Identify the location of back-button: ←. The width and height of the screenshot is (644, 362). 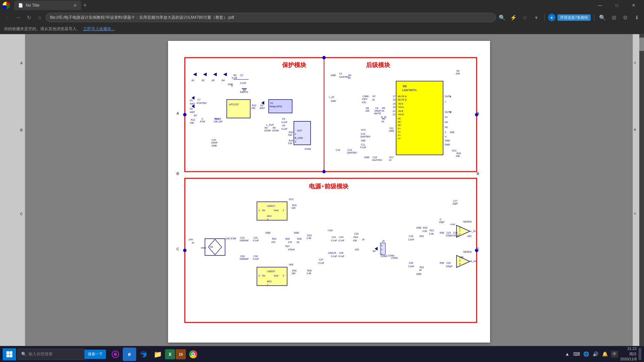
(7, 17).